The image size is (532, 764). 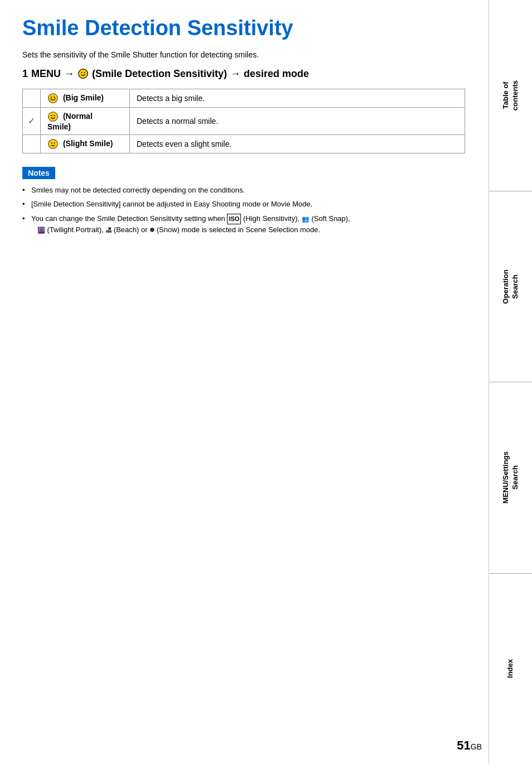 What do you see at coordinates (244, 28) in the screenshot?
I see `page-title: Smile Detection Sensitivity` at bounding box center [244, 28].